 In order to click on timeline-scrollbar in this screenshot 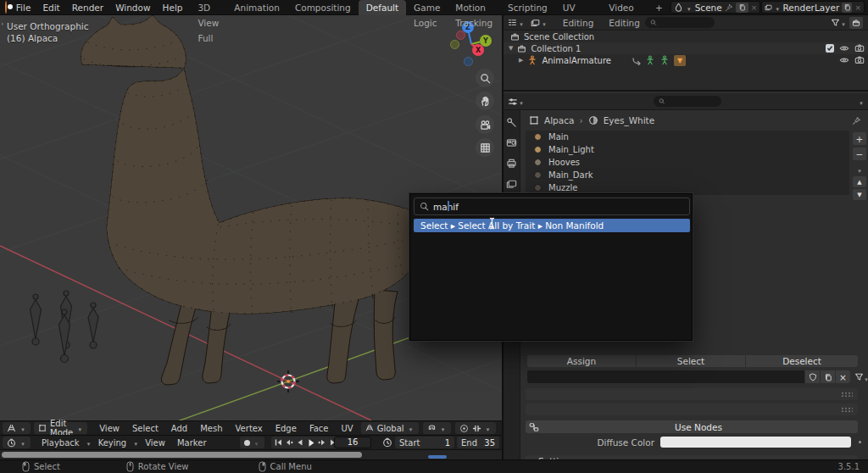, I will do `click(181, 454)`.